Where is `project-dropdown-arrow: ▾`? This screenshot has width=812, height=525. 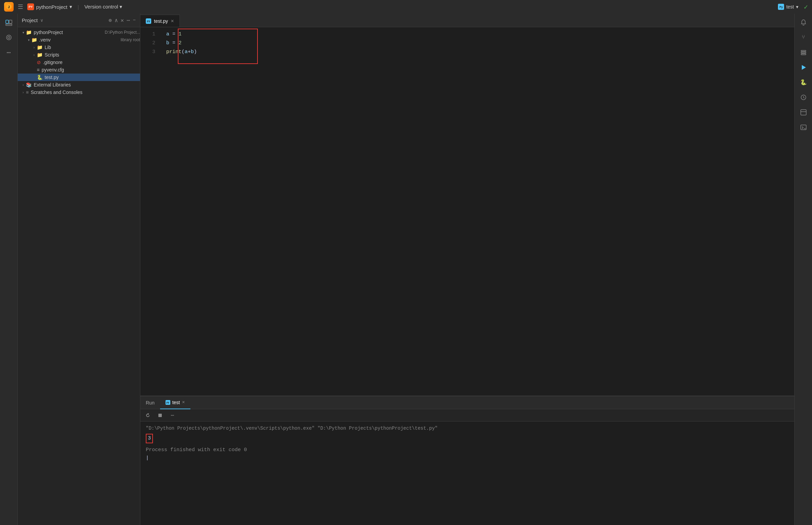 project-dropdown-arrow: ▾ is located at coordinates (71, 7).